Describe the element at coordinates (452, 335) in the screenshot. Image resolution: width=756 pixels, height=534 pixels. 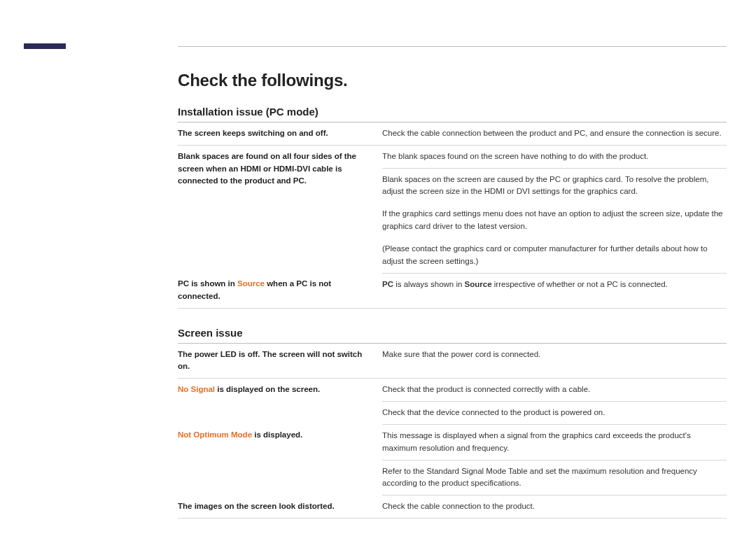
I see `section-heading-screen: Screen issue` at that location.